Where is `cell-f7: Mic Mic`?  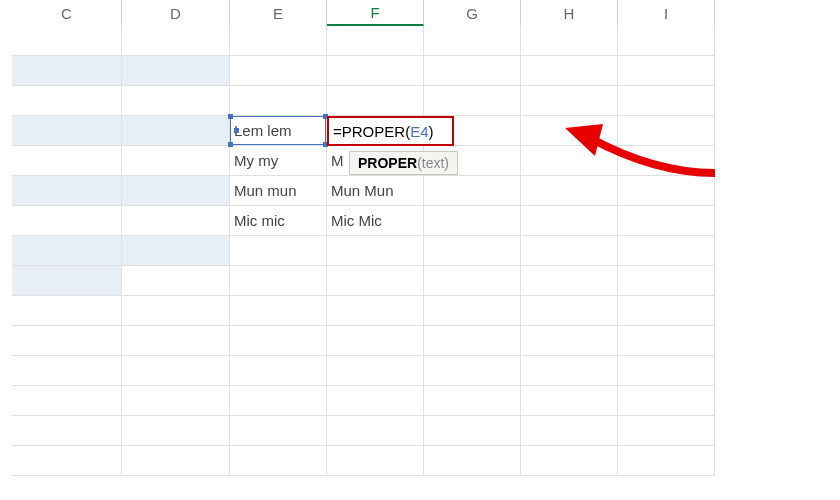 cell-f7: Mic Mic is located at coordinates (376, 221).